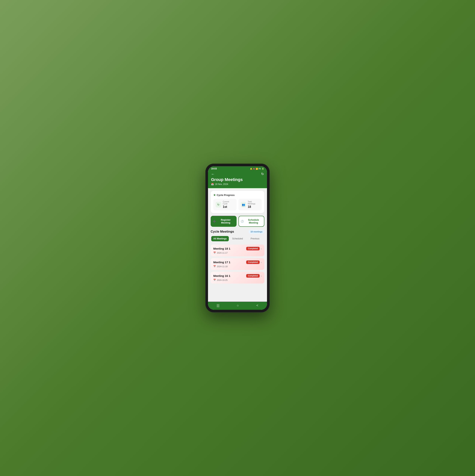 The image size is (475, 476). What do you see at coordinates (218, 306) in the screenshot?
I see `menu-nav-icon: |||` at bounding box center [218, 306].